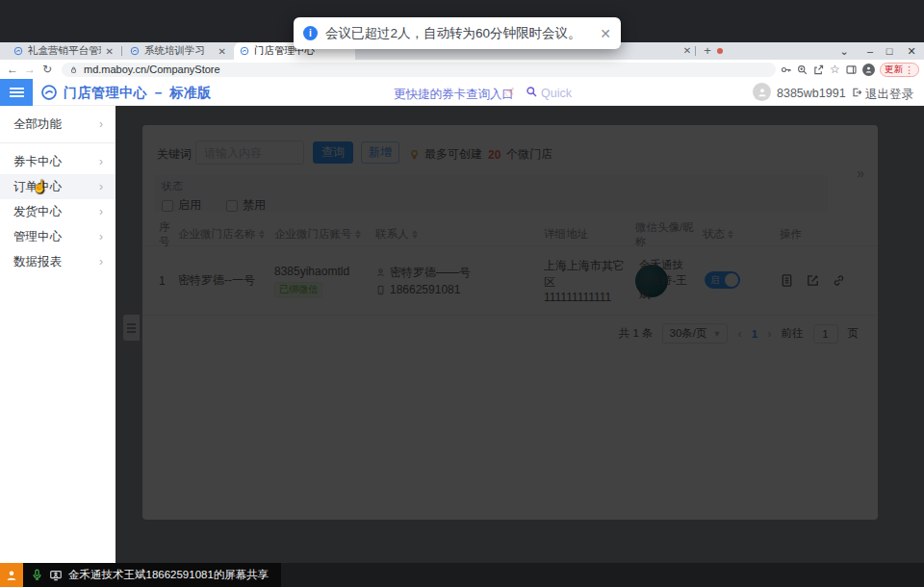 The image size is (924, 587). What do you see at coordinates (762, 92) in the screenshot?
I see `user-avatar` at bounding box center [762, 92].